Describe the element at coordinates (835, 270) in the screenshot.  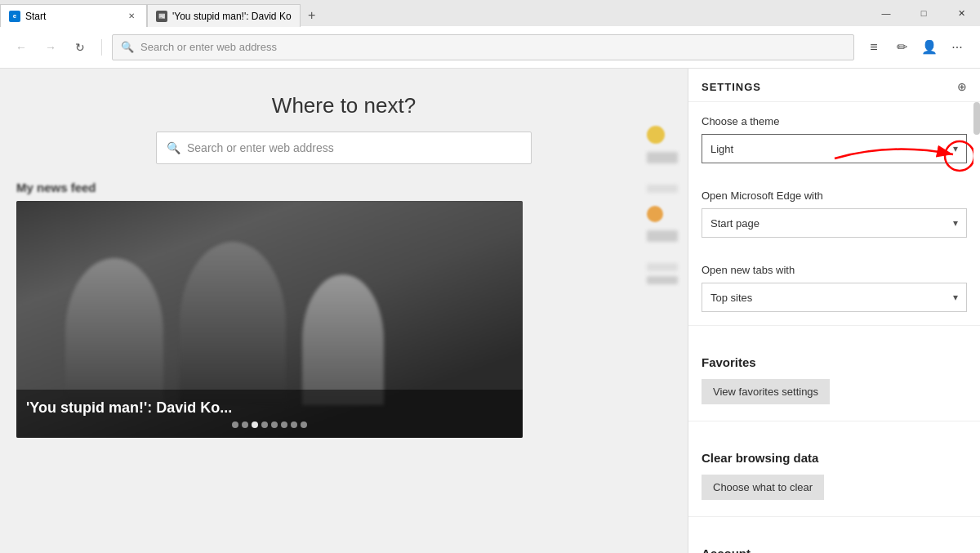
I see `new-tabs-label: Open new tabs with` at that location.